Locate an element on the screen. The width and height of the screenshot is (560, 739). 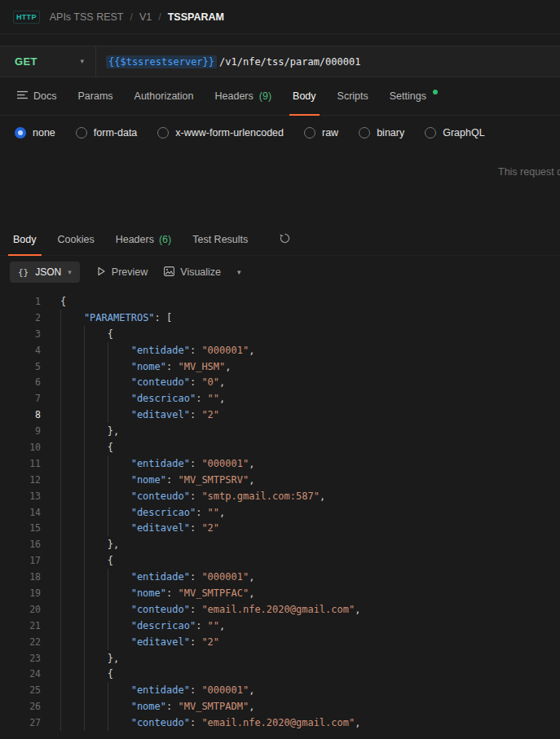
radio-label: GraphQL is located at coordinates (463, 133).